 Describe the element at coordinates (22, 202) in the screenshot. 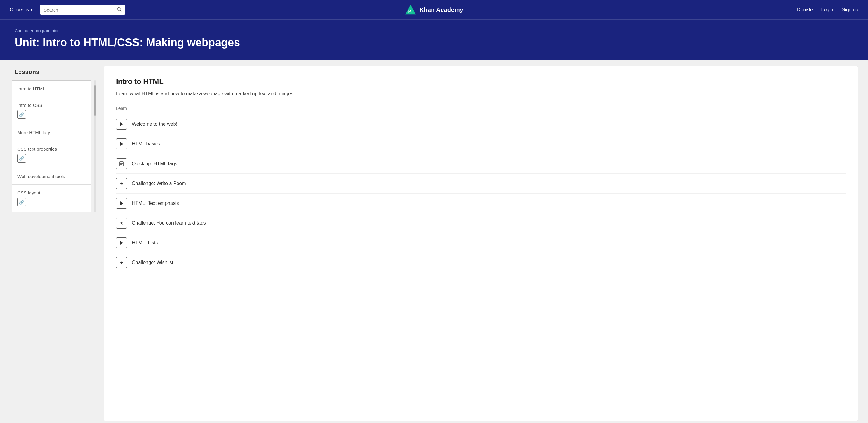

I see `link-icon-5: 🔗` at that location.